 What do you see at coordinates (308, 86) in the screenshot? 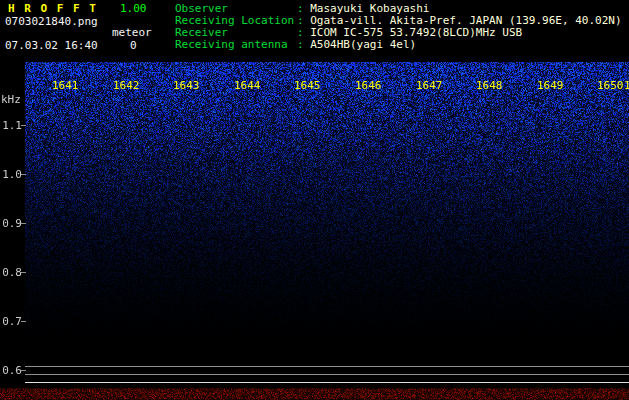
I see `time-tick-label: 1645` at bounding box center [308, 86].